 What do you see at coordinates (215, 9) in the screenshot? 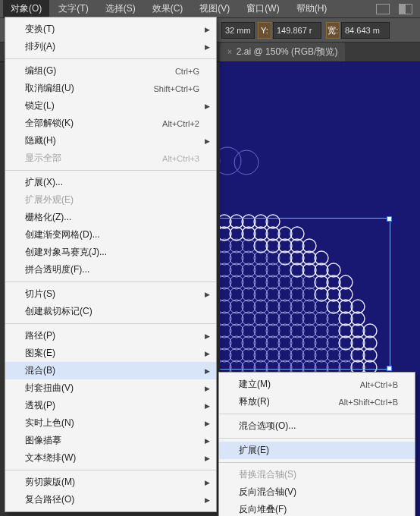
I see `menu-view: 视图(V)` at bounding box center [215, 9].